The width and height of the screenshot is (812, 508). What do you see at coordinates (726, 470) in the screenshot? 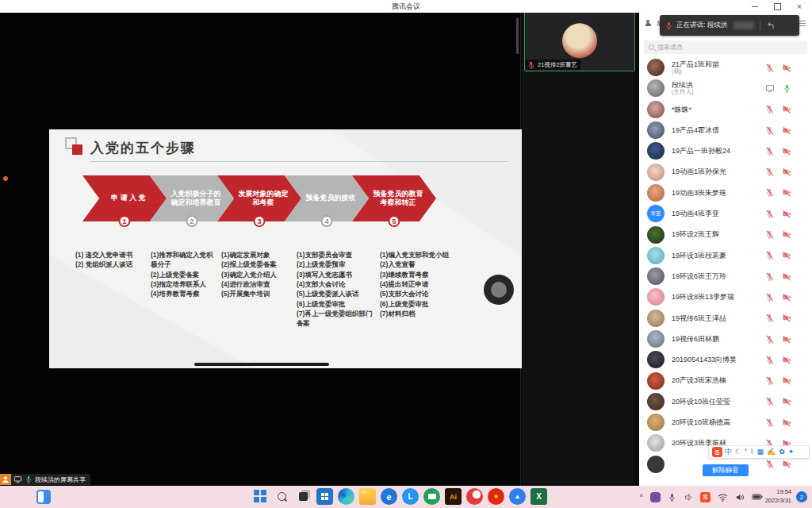
I see `unmute-button: 解除静音` at bounding box center [726, 470].